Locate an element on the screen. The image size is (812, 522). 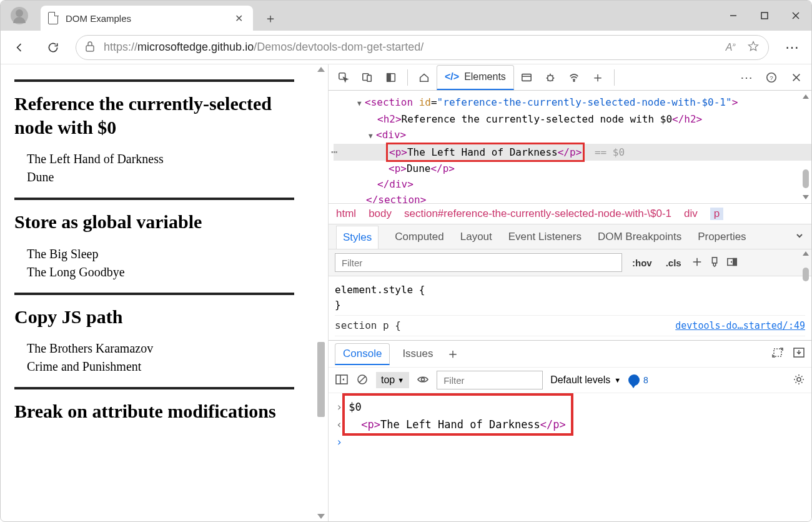
drawer-collapse-icon is located at coordinates (799, 354).